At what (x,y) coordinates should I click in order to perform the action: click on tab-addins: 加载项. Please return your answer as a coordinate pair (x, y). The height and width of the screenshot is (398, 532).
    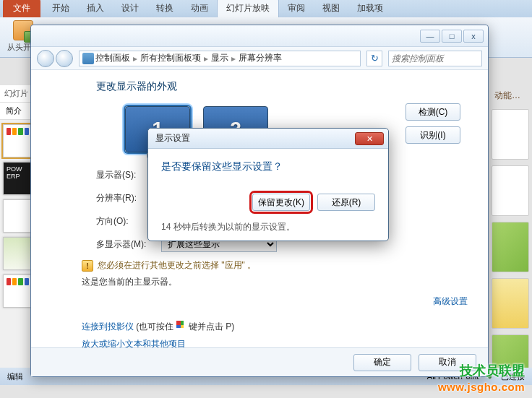
    Looking at the image, I should click on (370, 9).